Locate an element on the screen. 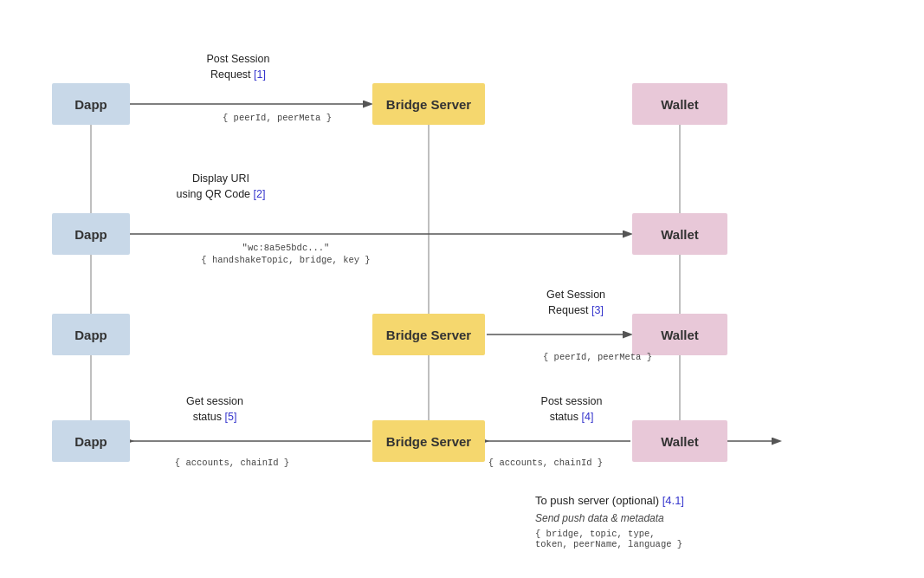 This screenshot has height=578, width=924. sublabel-2a: "wc:8a5e5bdc..." is located at coordinates (286, 248).